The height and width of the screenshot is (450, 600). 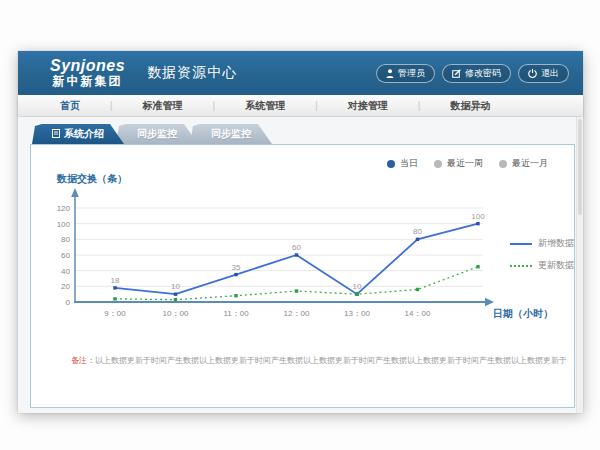 What do you see at coordinates (84, 134) in the screenshot?
I see `tab-label: 系统介绍` at bounding box center [84, 134].